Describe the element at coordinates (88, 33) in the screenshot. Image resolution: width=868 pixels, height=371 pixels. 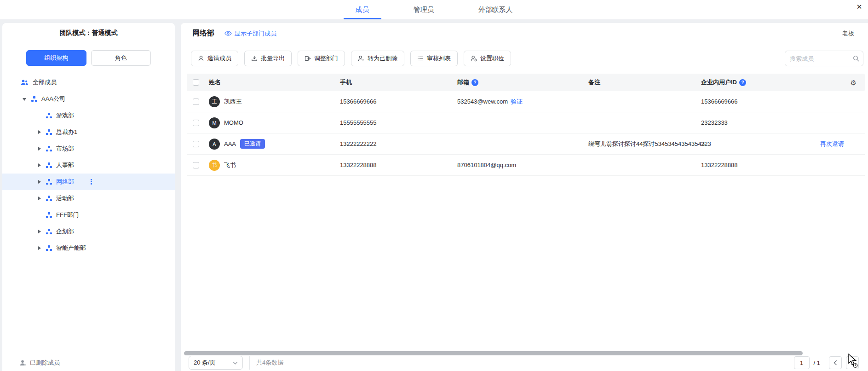
I see `team-mode-title: 团队模式：普通模式` at that location.